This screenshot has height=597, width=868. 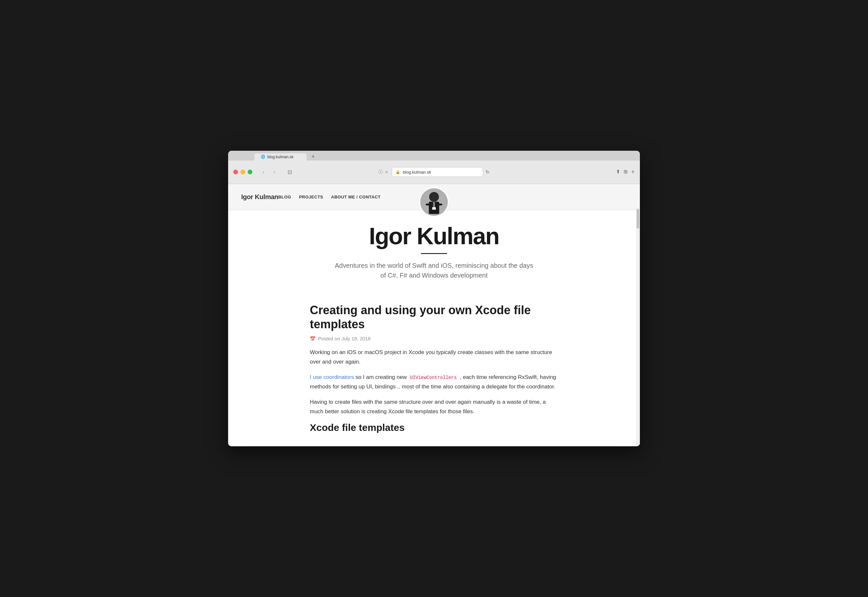 What do you see at coordinates (487, 172) in the screenshot?
I see `reload-button: ↻` at bounding box center [487, 172].